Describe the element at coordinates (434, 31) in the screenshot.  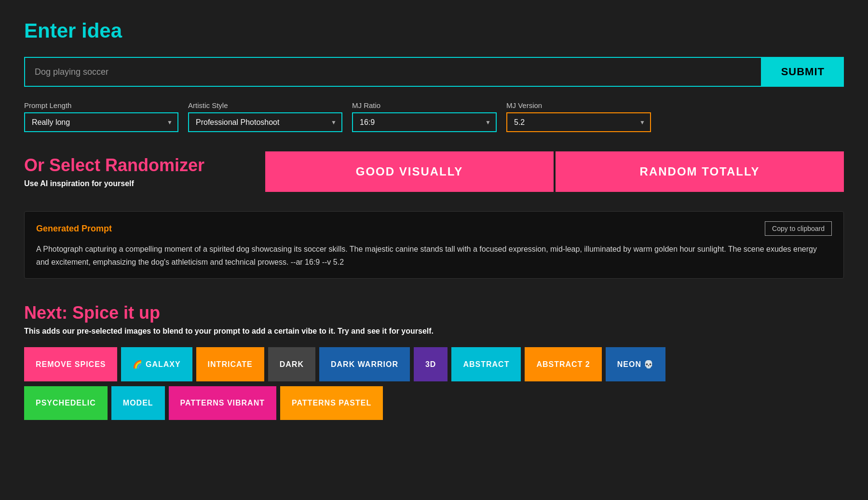
I see `page-title: Enter idea` at that location.